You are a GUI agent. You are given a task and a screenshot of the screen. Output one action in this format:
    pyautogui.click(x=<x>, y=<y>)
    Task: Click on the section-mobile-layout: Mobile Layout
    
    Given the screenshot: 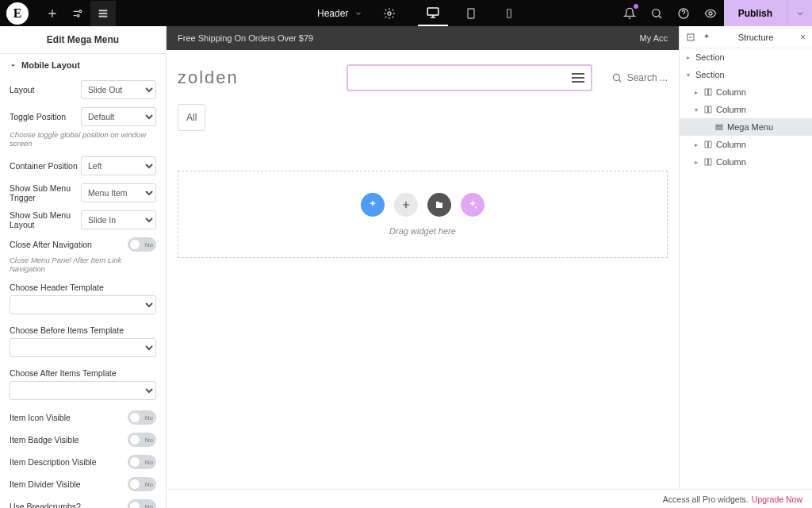 What is the action you would take?
    pyautogui.click(x=82, y=65)
    